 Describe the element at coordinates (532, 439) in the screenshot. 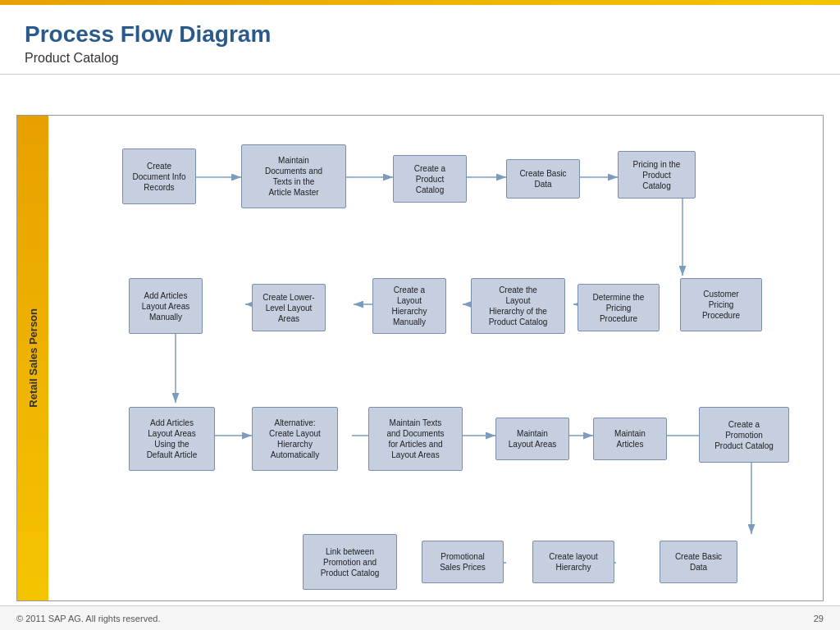

I see `box-maintain-layout-areas: MaintainLayout Areas` at that location.